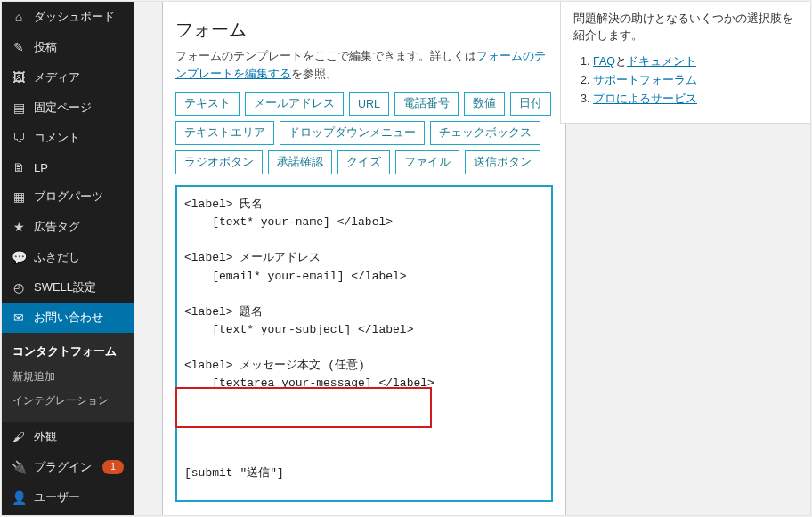 The height and width of the screenshot is (517, 812). I want to click on help-panel: 問題解決の助けとなるいくつかの選択肢を紹介します。 FAQとドキュメント サポー…, so click(686, 62).